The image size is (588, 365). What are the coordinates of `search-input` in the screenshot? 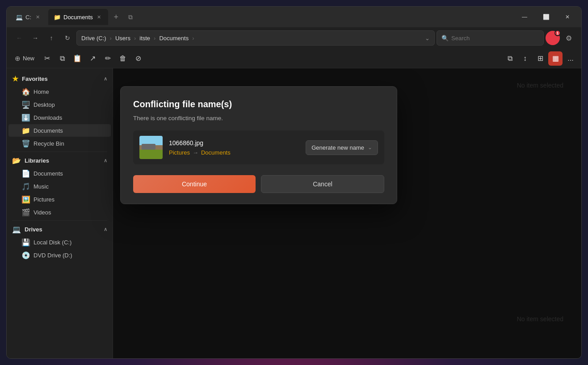 It's located at (495, 38).